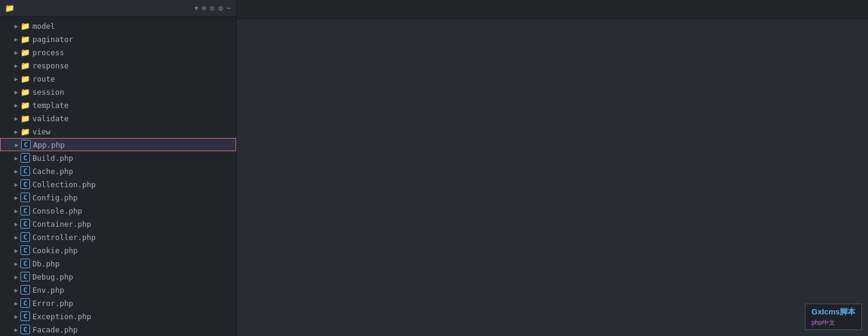 Image resolution: width=868 pixels, height=336 pixels. Describe the element at coordinates (834, 312) in the screenshot. I see `watermark-brand: GxIcms脚本` at that location.